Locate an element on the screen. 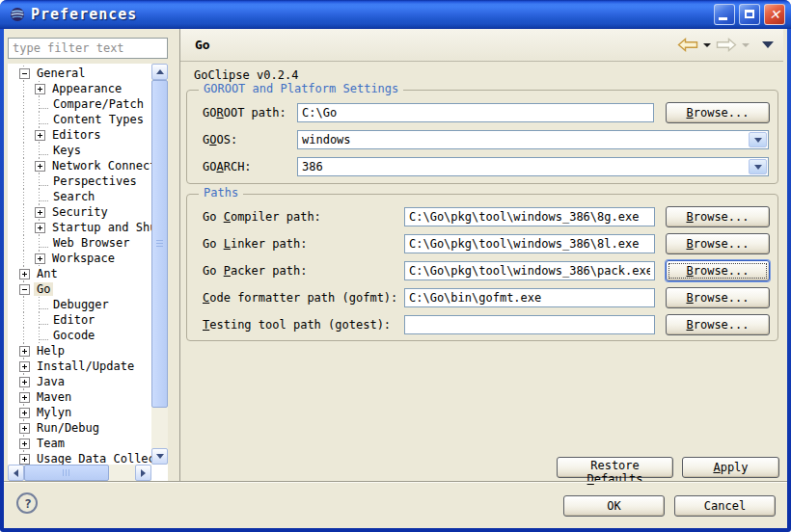 The width and height of the screenshot is (791, 532). tree-item-general: General is located at coordinates (79, 73).